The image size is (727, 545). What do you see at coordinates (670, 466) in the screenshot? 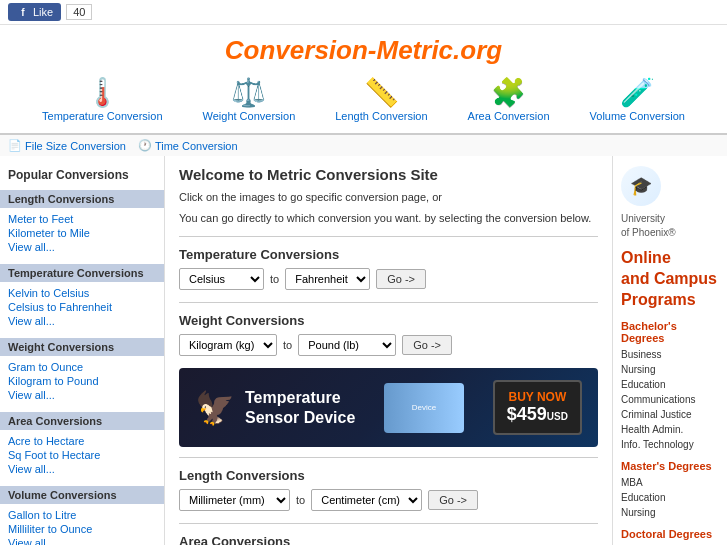
I see `masters-title: Master's Degrees` at bounding box center [670, 466].